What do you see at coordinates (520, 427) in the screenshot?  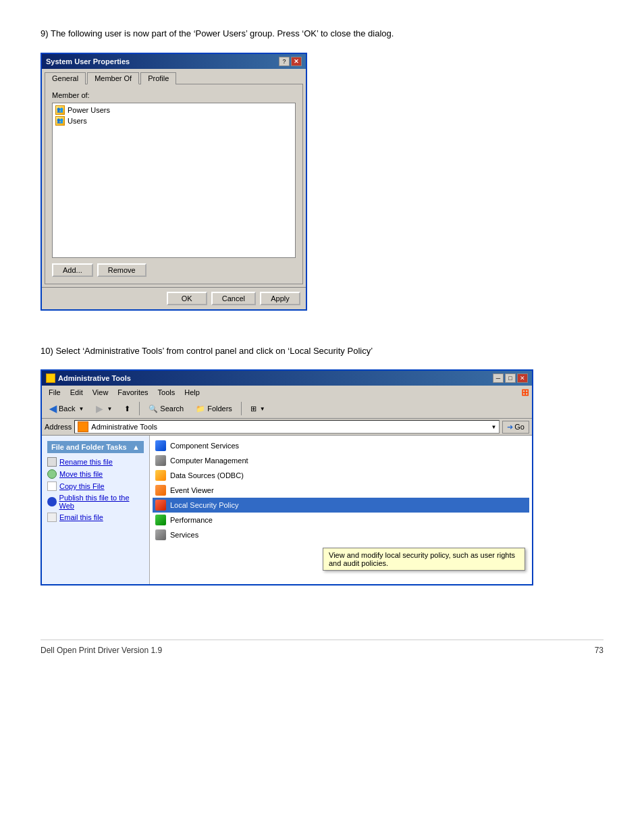 I see `go-label: Go` at bounding box center [520, 427].